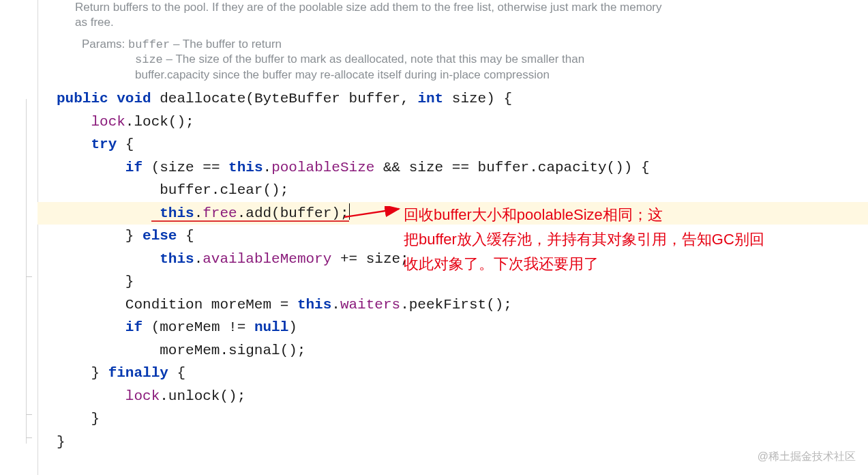 Image resolution: width=868 pixels, height=475 pixels. What do you see at coordinates (250, 214) in the screenshot?
I see `error-squiggle: this.free.add(buffer);` at bounding box center [250, 214].